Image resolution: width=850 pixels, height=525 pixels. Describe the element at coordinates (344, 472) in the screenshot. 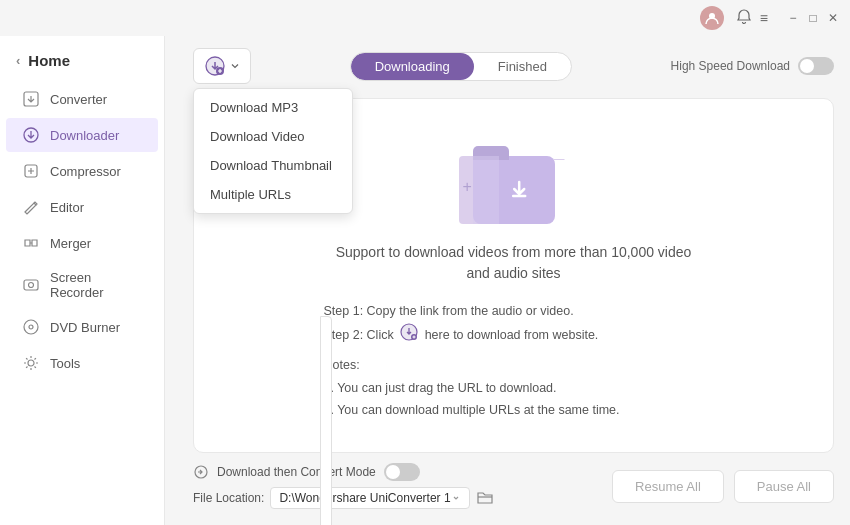

I see `convert-mode-row: Download then Convert Mode` at that location.